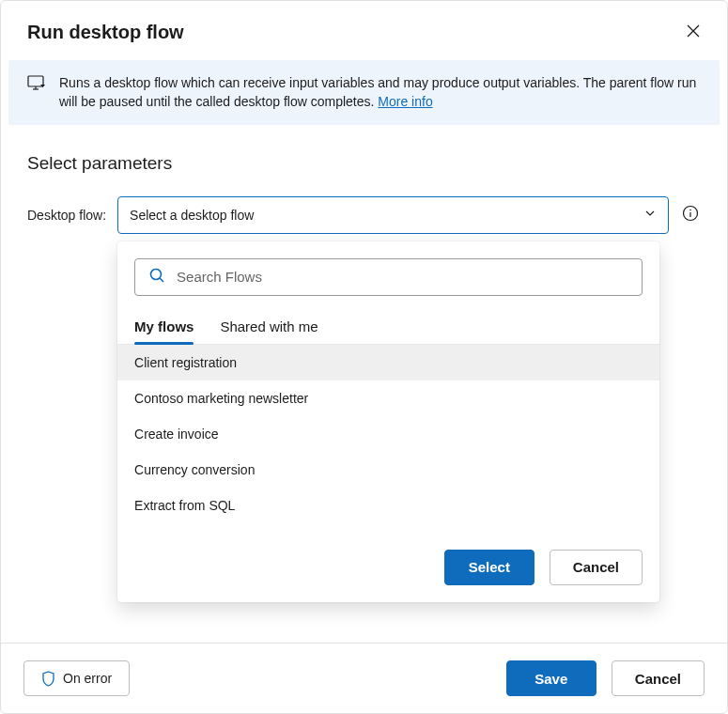 The image size is (728, 714). What do you see at coordinates (658, 678) in the screenshot?
I see `cancel-button: Cancel` at bounding box center [658, 678].